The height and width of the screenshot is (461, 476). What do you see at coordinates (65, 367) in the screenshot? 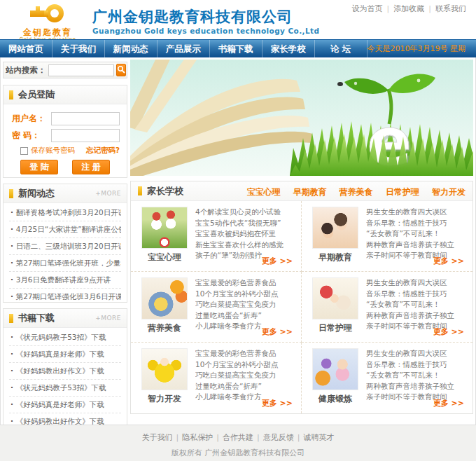
I see `books-panel: 书籍下载 +MORE 《状元妈妈教子53招》下载 《好妈妈真是好老师》下载 《好…` at bounding box center [65, 367].